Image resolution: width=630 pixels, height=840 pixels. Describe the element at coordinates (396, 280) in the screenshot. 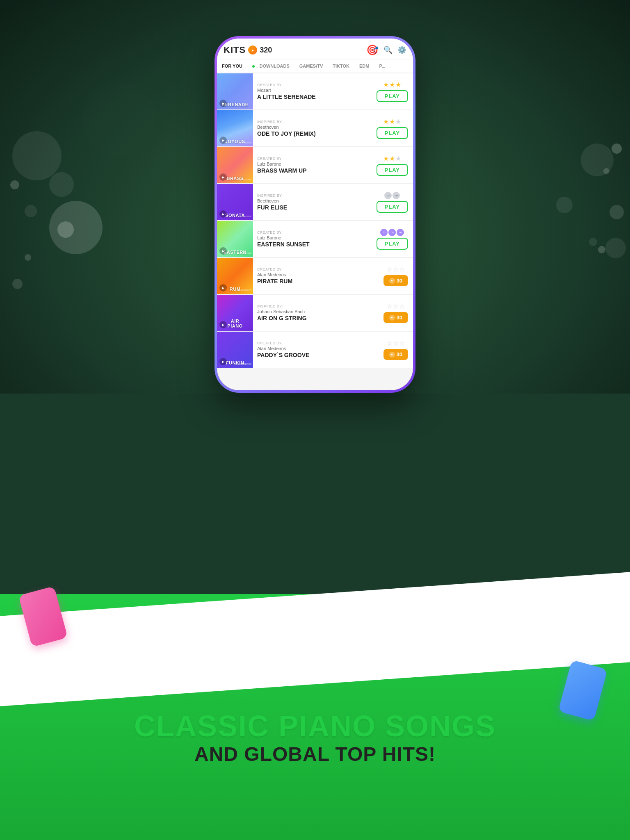

I see `coins-btn-rum: ● 30` at that location.